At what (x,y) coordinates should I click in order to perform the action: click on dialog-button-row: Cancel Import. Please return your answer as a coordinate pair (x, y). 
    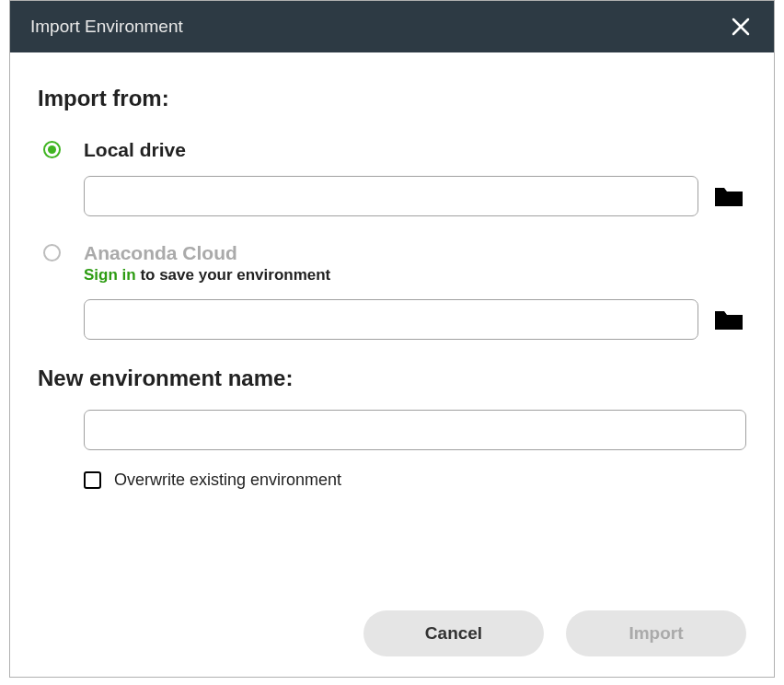
    Looking at the image, I should click on (555, 633).